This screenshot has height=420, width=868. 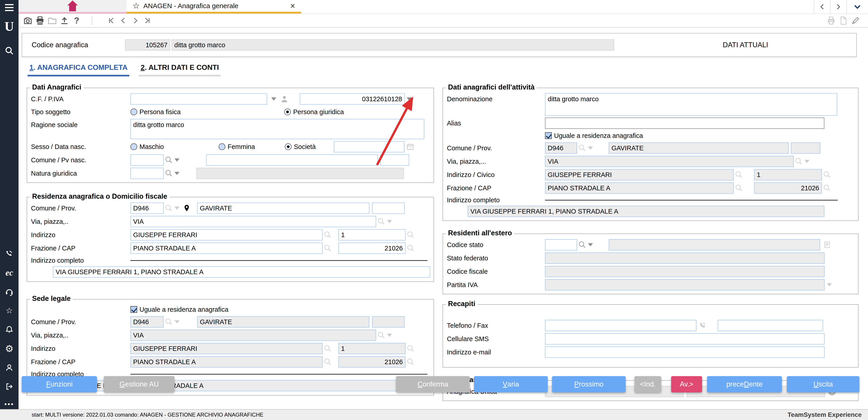 What do you see at coordinates (148, 21) in the screenshot?
I see `last-record-icon` at bounding box center [148, 21].